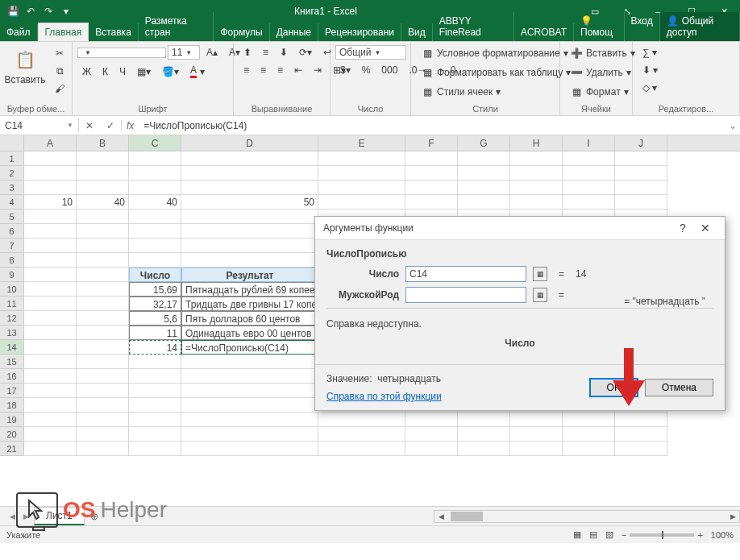 This screenshot has height=560, width=740. What do you see at coordinates (432, 126) in the screenshot?
I see `formula-input: =ЧислоПрописью(C14)` at bounding box center [432, 126].